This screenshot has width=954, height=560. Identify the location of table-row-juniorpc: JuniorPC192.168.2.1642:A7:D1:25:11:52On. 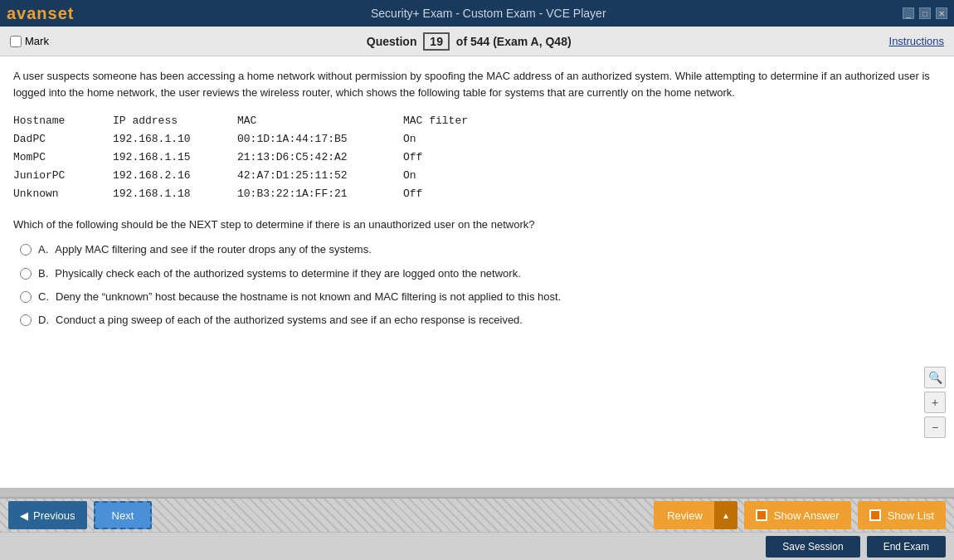
(477, 176).